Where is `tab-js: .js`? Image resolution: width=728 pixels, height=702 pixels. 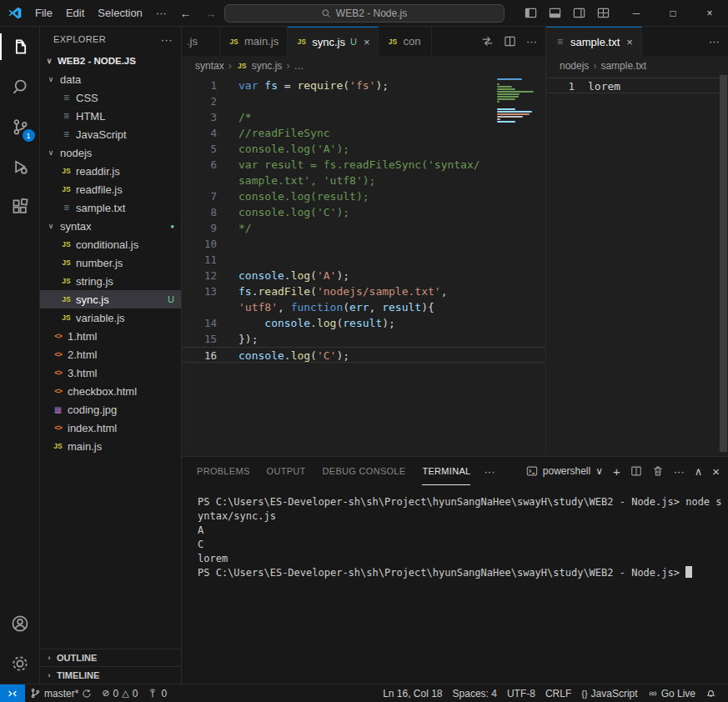 tab-js: .js is located at coordinates (201, 42).